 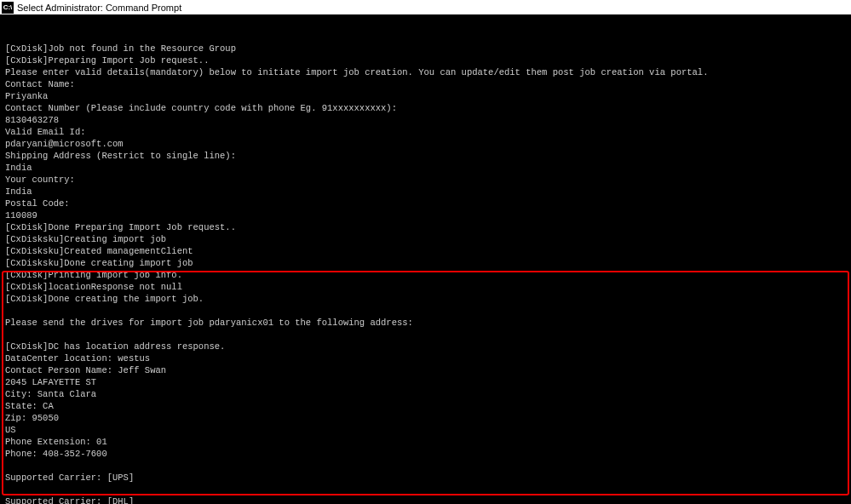 I want to click on terminal-line: [CxDisk]Preparing Import Job request.., so click(x=426, y=60).